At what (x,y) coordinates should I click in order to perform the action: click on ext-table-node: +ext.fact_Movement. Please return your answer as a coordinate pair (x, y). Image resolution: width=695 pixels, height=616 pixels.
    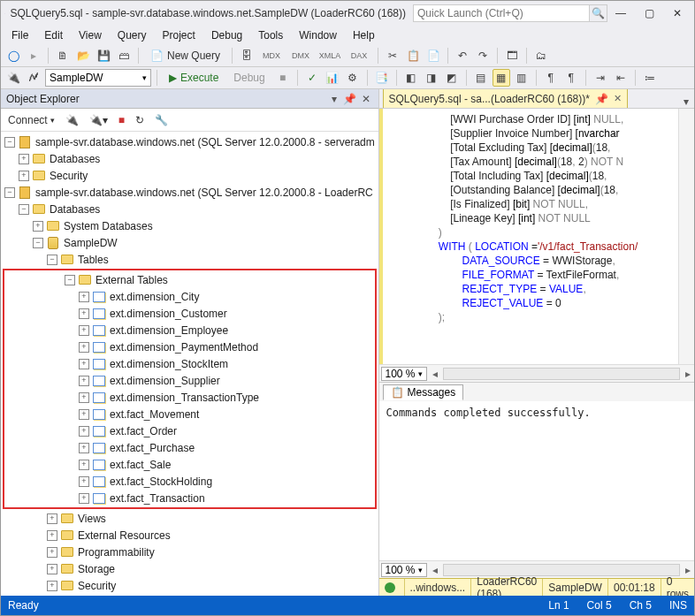
    Looking at the image, I should click on (189, 414).